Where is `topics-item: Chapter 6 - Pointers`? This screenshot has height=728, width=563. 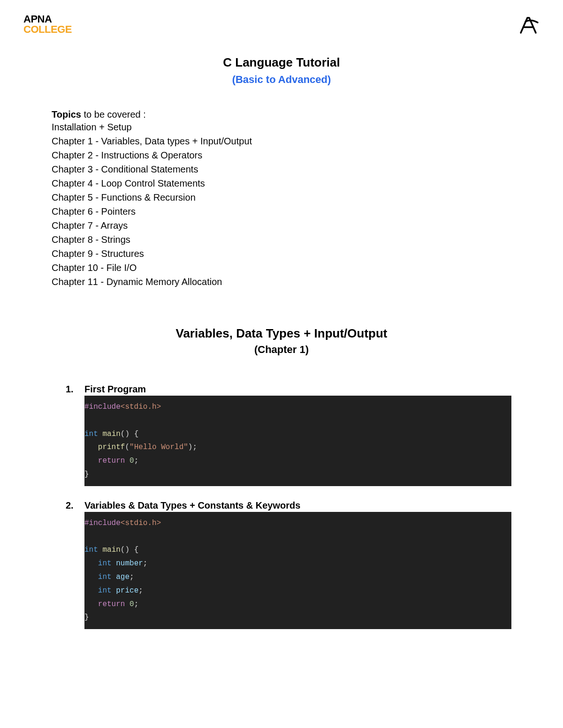 topics-item: Chapter 6 - Pointers is located at coordinates (282, 211).